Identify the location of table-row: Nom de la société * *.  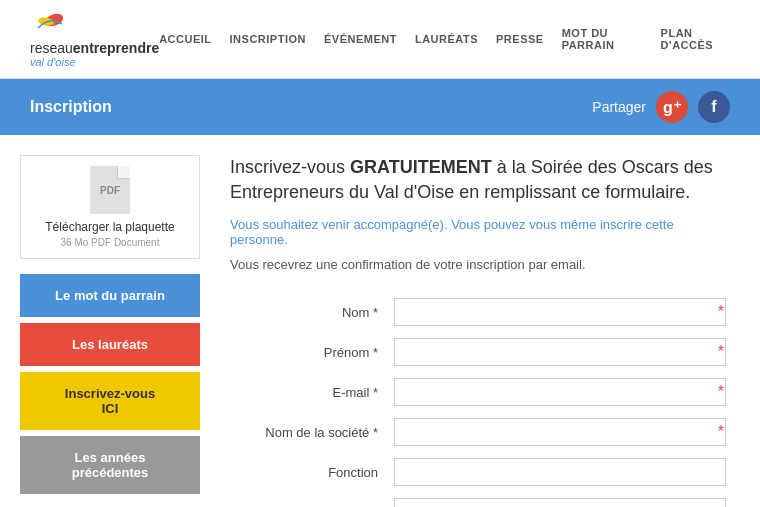
(480, 432).